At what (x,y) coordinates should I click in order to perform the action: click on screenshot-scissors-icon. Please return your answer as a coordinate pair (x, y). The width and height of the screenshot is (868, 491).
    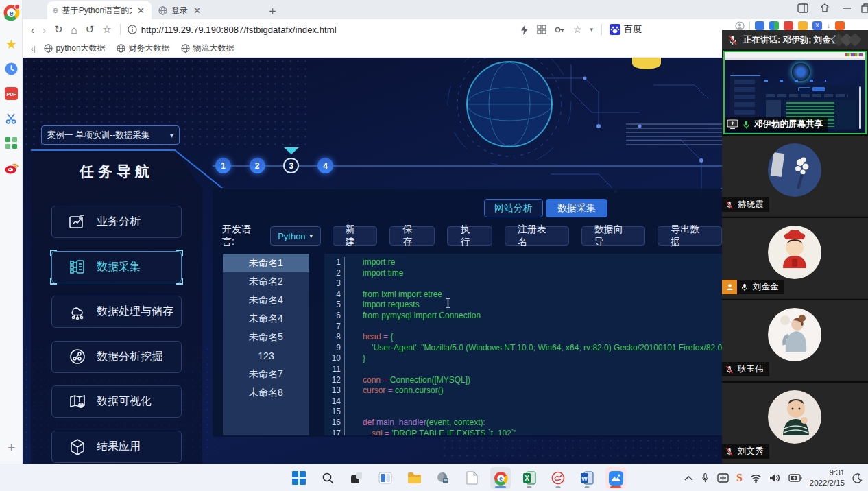
    Looking at the image, I should click on (11, 118).